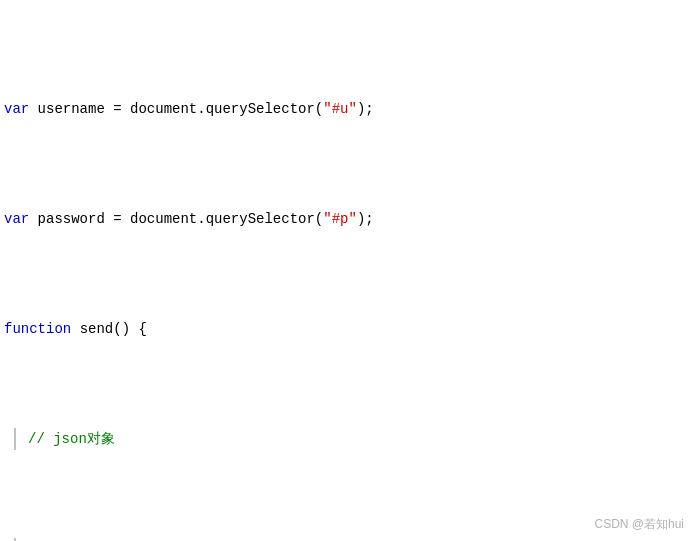 Image resolution: width=696 pixels, height=541 pixels. Describe the element at coordinates (348, 109) in the screenshot. I see `code-line-1: var username = document.querySelector("#…` at that location.